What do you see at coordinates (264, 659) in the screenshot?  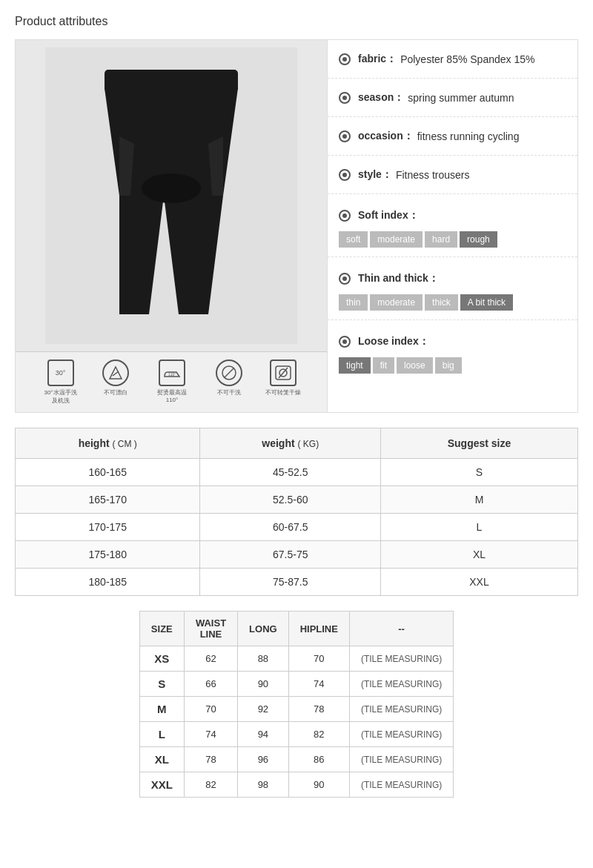 I see `meas-row-long: 88` at bounding box center [264, 659].